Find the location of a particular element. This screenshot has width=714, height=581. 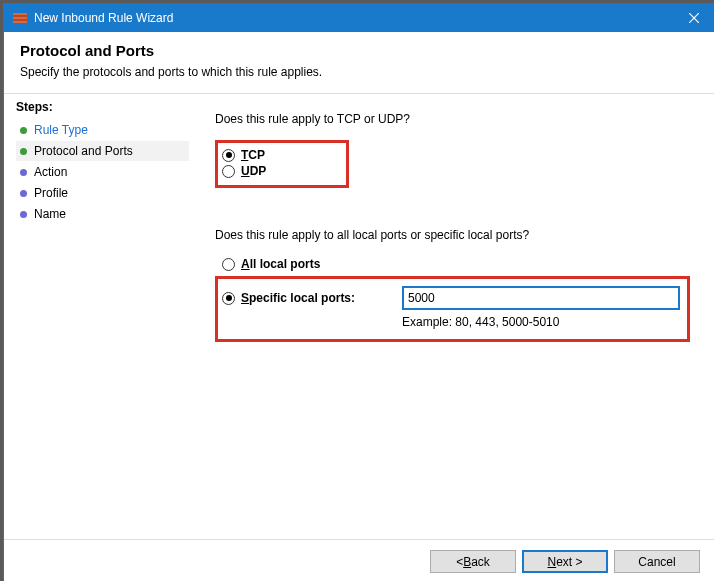

radio-label: TCP is located at coordinates (253, 155).